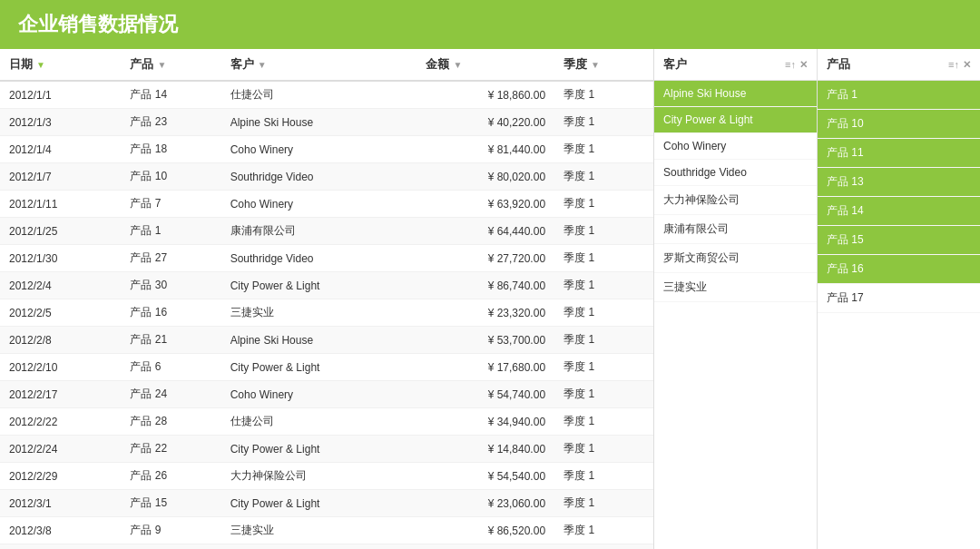  I want to click on cell-amount: ¥ 23,320.00, so click(485, 313).